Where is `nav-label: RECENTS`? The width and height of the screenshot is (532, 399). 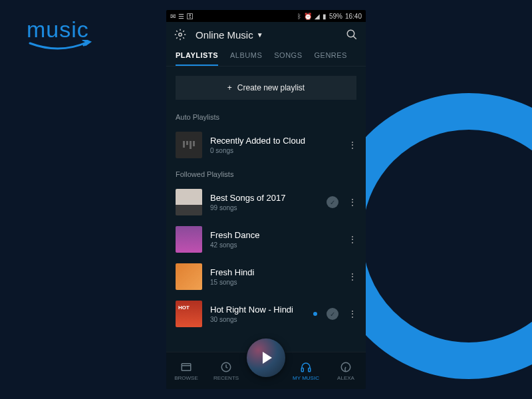 nav-label: RECENTS is located at coordinates (226, 378).